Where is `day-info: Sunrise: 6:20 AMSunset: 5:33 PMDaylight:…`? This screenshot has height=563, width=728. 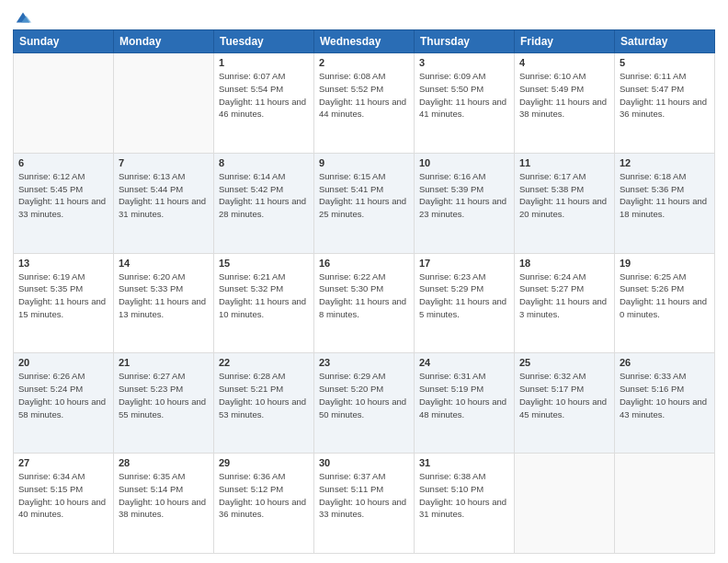 day-info: Sunrise: 6:20 AMSunset: 5:33 PMDaylight:… is located at coordinates (164, 296).